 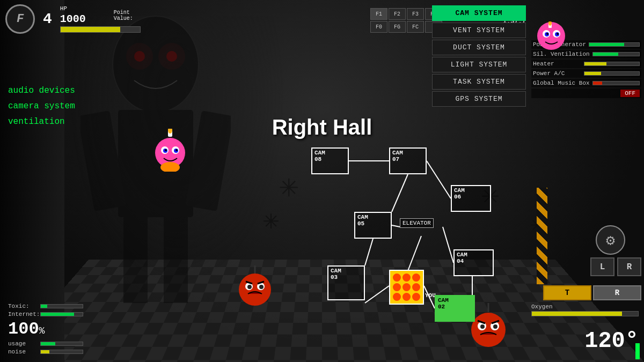 What do you see at coordinates (373, 225) in the screenshot?
I see `cam-node-05: CAM05` at bounding box center [373, 225].